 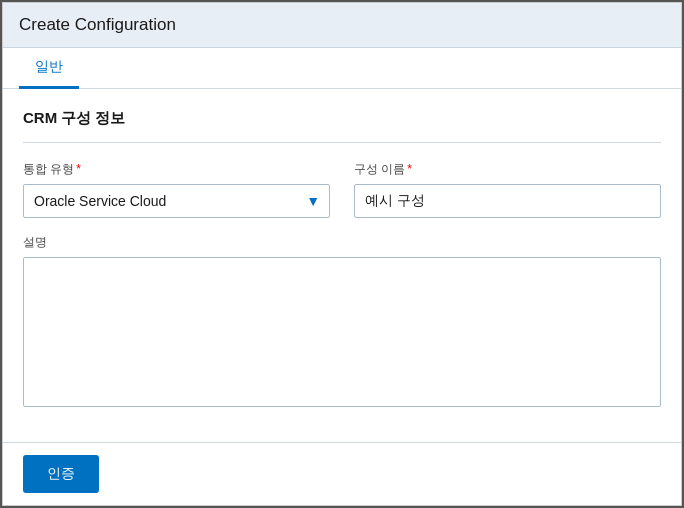 I want to click on modal-title: Create Configuration, so click(x=342, y=25).